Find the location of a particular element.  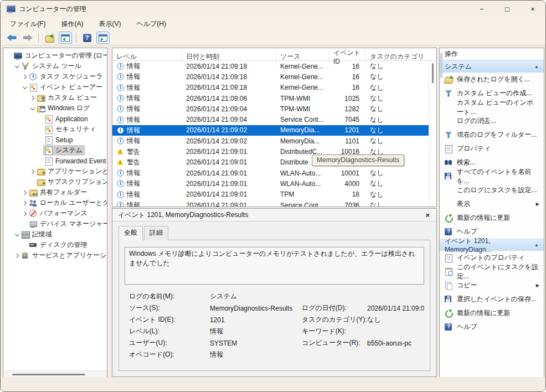

action-sections: システム▲保存されたログを開く...カスタム ビューの作成...カスタム ビュー… is located at coordinates (492, 197).